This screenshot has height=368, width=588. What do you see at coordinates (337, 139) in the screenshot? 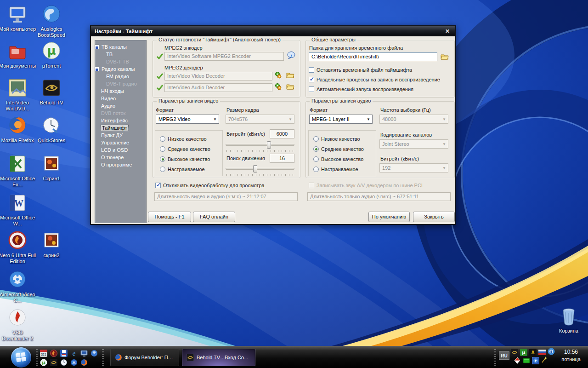
I see `audio-quality-low-radio: Низкое качество` at bounding box center [337, 139].